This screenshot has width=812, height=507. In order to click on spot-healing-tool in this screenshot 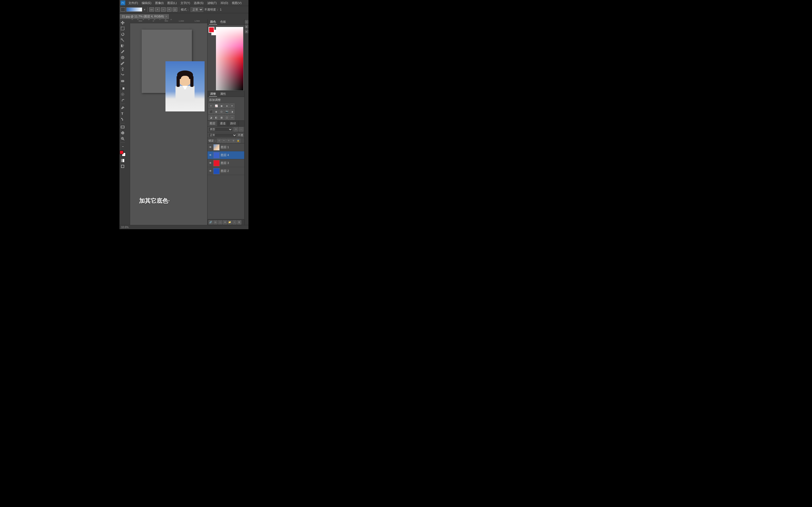, I will do `click(123, 58)`.